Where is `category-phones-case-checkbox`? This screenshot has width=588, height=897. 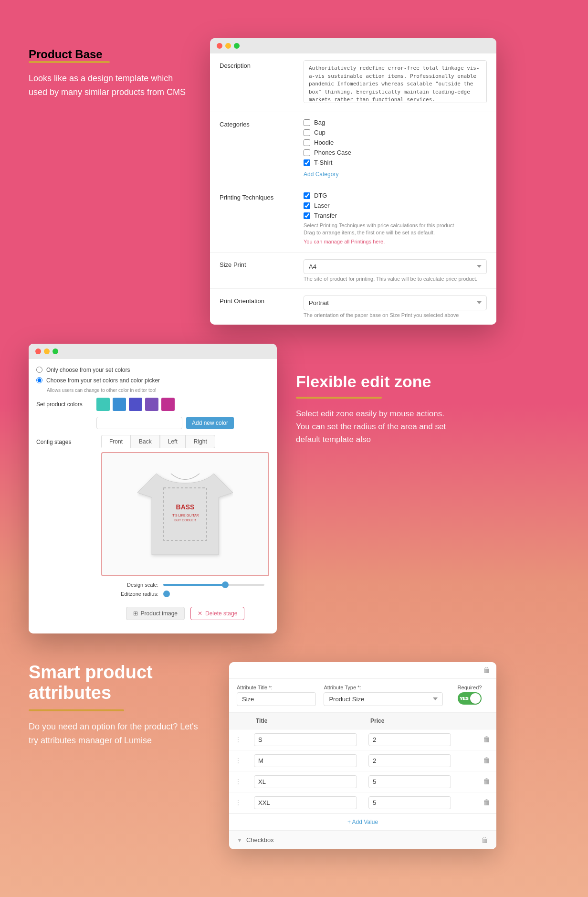
category-phones-case-checkbox is located at coordinates (307, 153).